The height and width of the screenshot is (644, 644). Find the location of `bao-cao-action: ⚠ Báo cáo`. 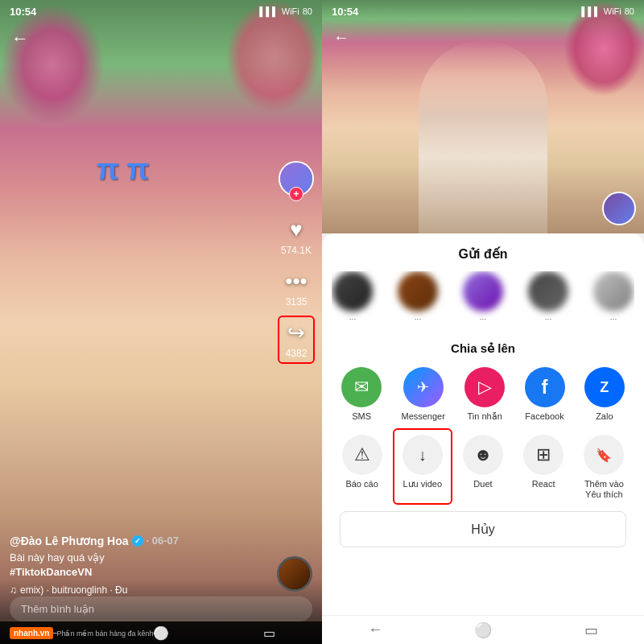

bao-cao-action: ⚠ Báo cáo is located at coordinates (362, 467).